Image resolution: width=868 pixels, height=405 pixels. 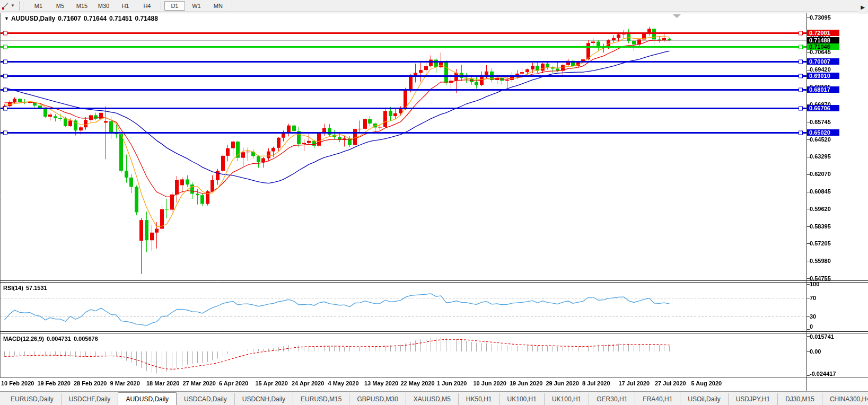 What do you see at coordinates (125, 383) in the screenshot?
I see `date-label: 9 Mar 2020` at bounding box center [125, 383].